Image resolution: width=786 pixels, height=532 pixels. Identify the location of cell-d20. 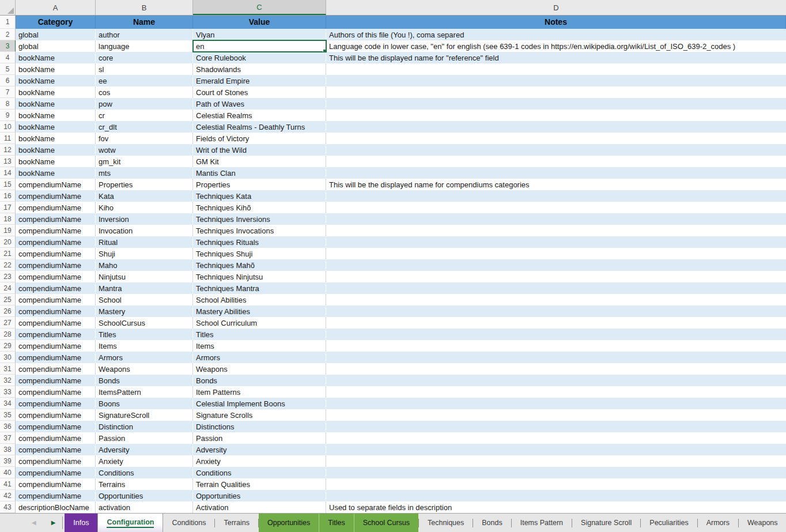
(556, 242).